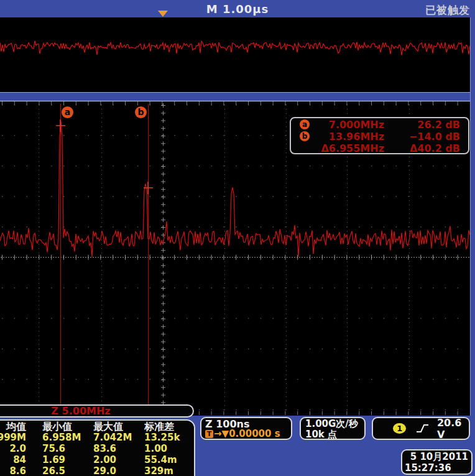 This screenshot has width=475, height=476. I want to click on fft-zoom-scale-bar: Z 5.00MHz, so click(97, 411).